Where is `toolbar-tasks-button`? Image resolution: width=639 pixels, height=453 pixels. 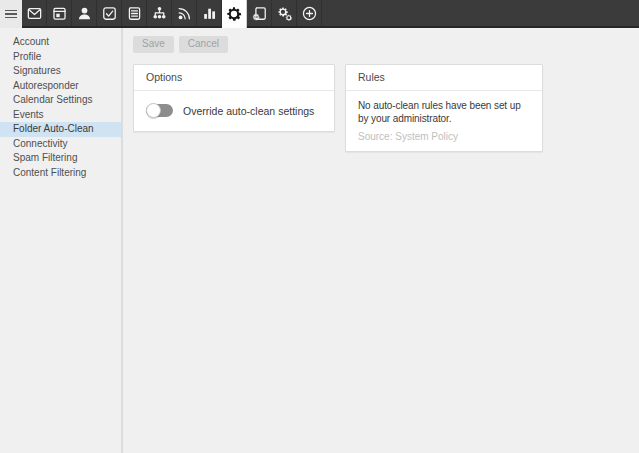
toolbar-tasks-button is located at coordinates (110, 13).